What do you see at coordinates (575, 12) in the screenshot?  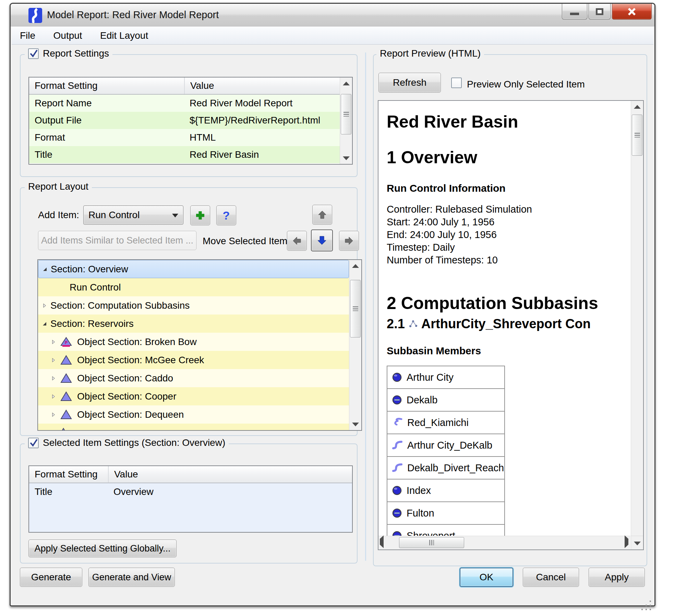 I see `minimize-button` at bounding box center [575, 12].